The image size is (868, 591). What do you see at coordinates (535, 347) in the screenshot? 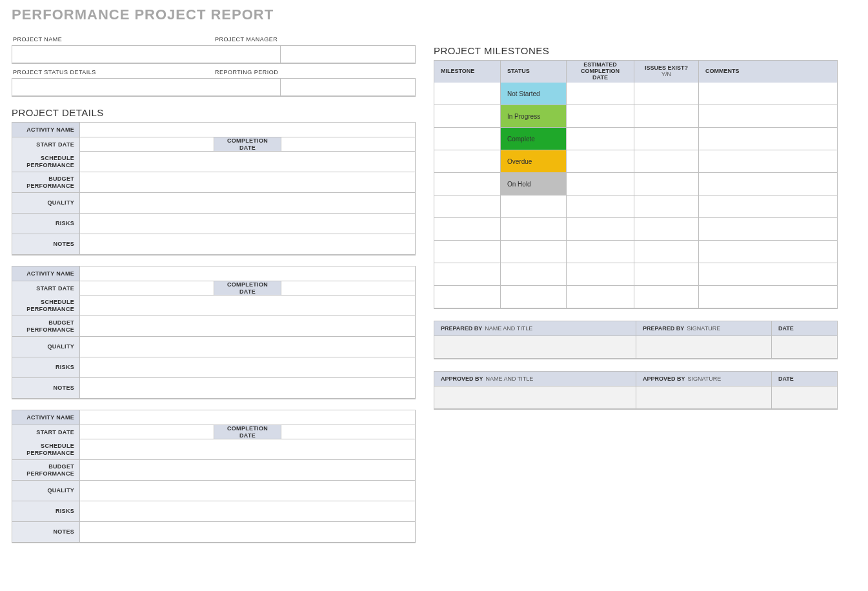
I see `prepared-name-field` at bounding box center [535, 347].